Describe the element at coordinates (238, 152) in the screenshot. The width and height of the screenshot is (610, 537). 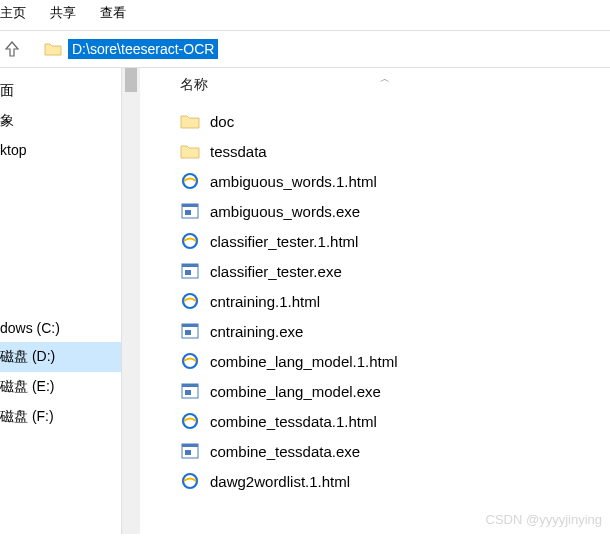
I see `file-name: tessdata` at that location.